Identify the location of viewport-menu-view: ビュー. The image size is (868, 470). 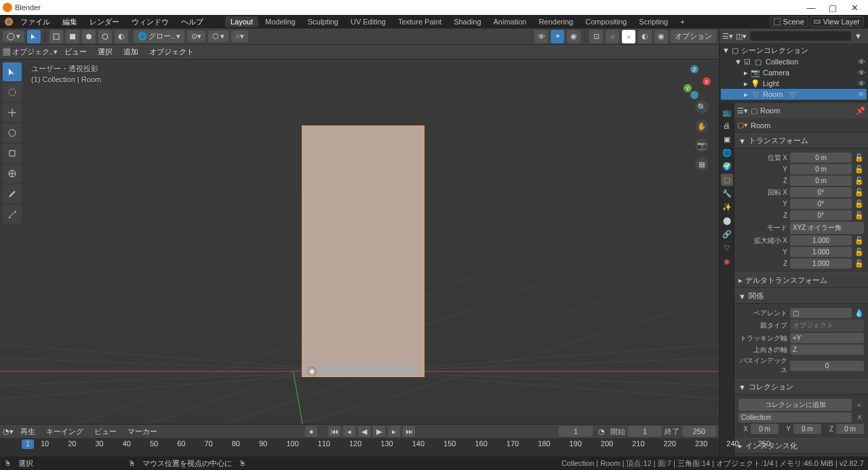
(76, 52).